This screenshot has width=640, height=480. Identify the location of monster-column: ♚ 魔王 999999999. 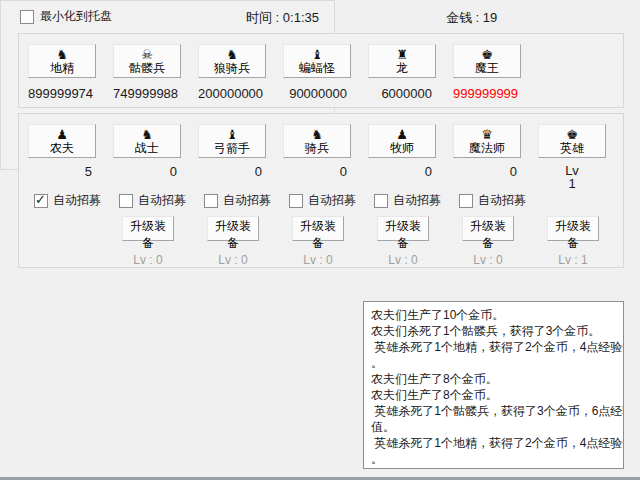
(488, 70).